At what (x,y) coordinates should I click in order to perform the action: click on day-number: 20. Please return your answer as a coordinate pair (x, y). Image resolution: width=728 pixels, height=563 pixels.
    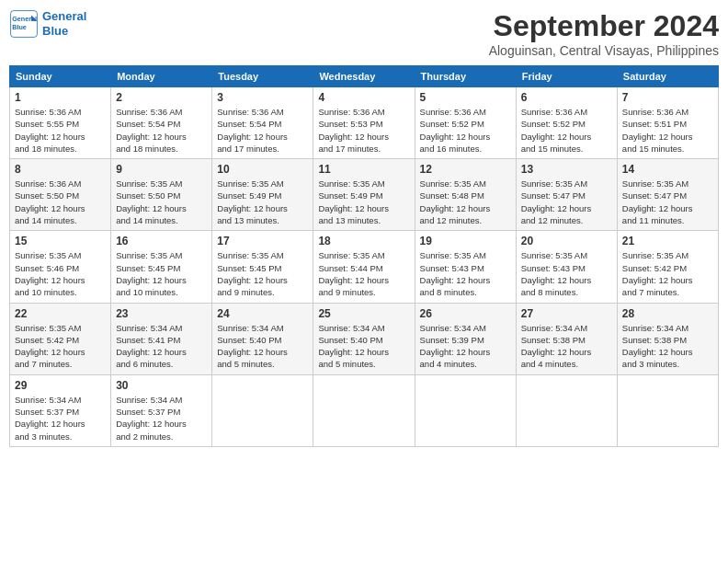
    Looking at the image, I should click on (566, 241).